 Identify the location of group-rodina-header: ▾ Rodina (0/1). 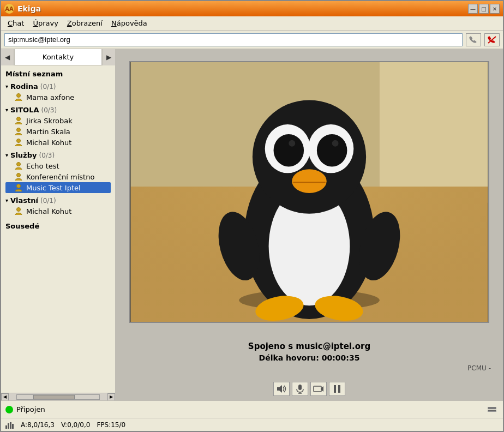
(58, 86).